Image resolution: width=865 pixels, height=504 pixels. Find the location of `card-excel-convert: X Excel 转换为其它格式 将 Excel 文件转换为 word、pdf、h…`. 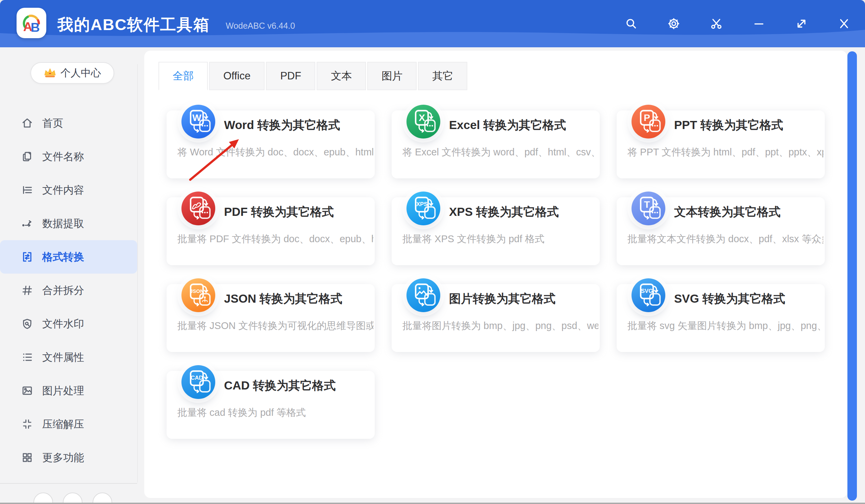

card-excel-convert: X Excel 转换为其它格式 将 Excel 文件转换为 word、pdf、h… is located at coordinates (496, 144).